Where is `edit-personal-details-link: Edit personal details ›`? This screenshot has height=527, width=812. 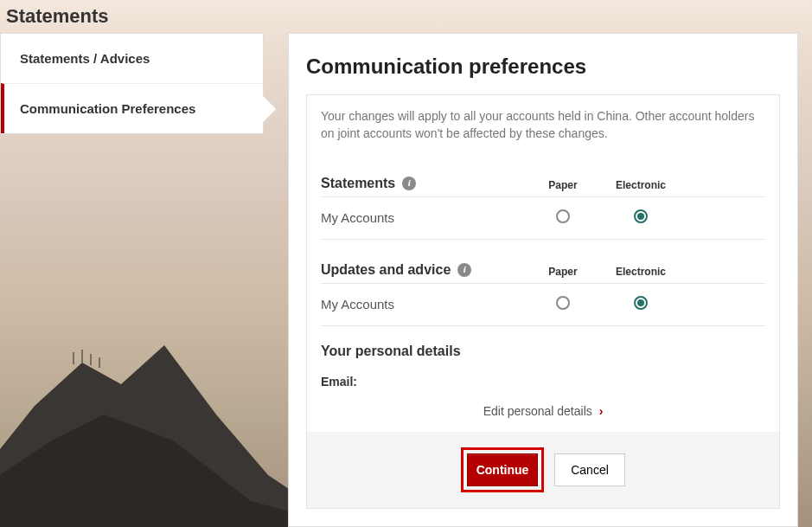
edit-personal-details-link: Edit personal details › is located at coordinates (543, 418).